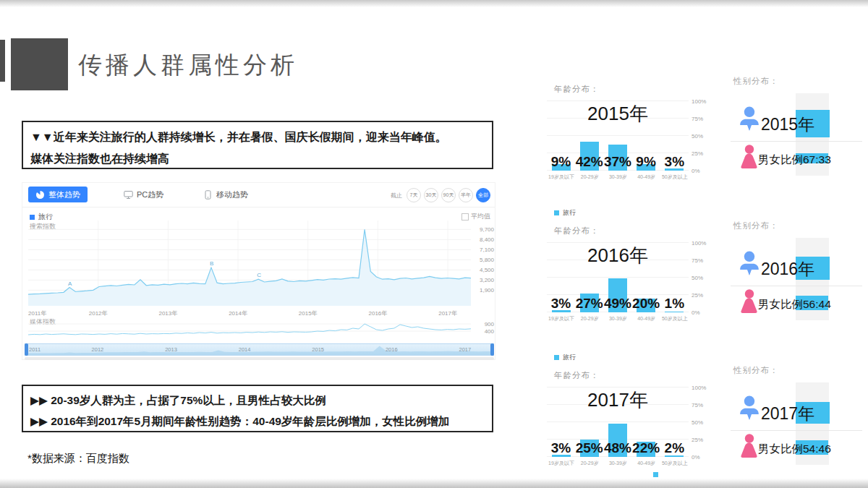 This screenshot has height=488, width=868. I want to click on range-button-半年: 半年, so click(466, 195).